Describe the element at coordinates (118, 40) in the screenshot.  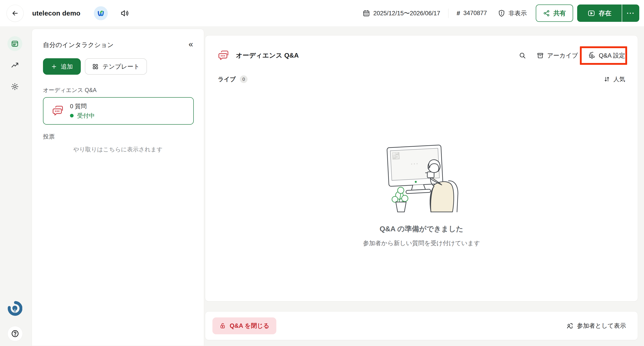
I see `sidebar-header: 自分のインタラクション «` at that location.